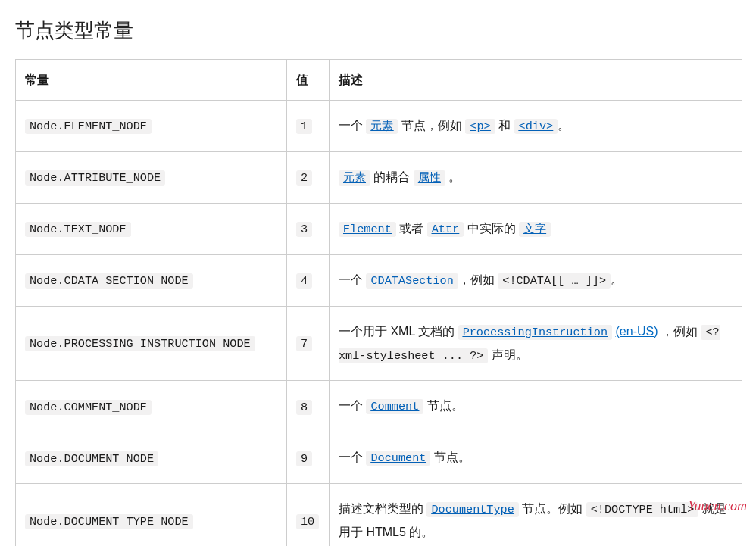 This screenshot has width=756, height=546. What do you see at coordinates (379, 344) in the screenshot?
I see `table-row: Node.PROCESSING_INSTRUCTION_NODE7一个用于 XM…` at bounding box center [379, 344].